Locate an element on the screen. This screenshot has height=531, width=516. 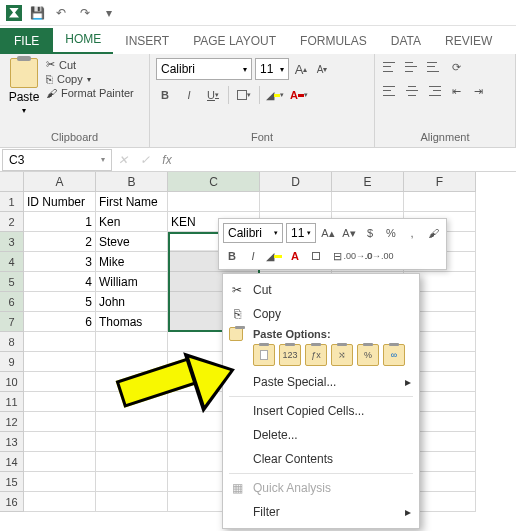
font-color-button: A▾ is located at coordinates (299, 95).